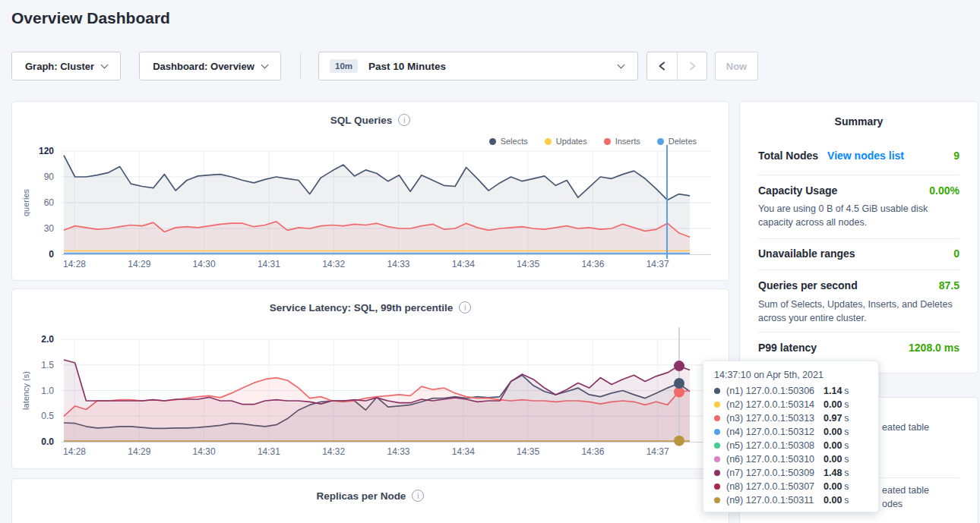 This screenshot has width=980, height=523. What do you see at coordinates (775, 405) in the screenshot?
I see `node-address: (n2) 127.0.0.1:50314` at bounding box center [775, 405].